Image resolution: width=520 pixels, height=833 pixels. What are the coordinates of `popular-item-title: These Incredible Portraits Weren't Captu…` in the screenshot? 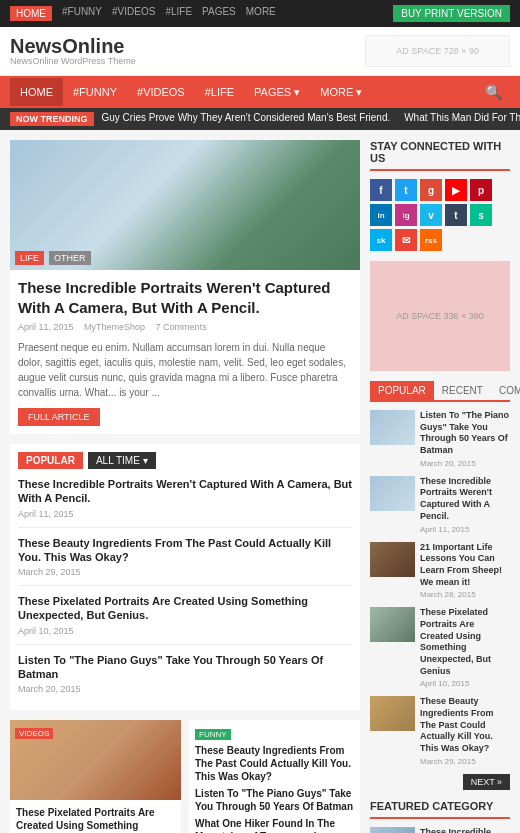 It's located at (185, 492).